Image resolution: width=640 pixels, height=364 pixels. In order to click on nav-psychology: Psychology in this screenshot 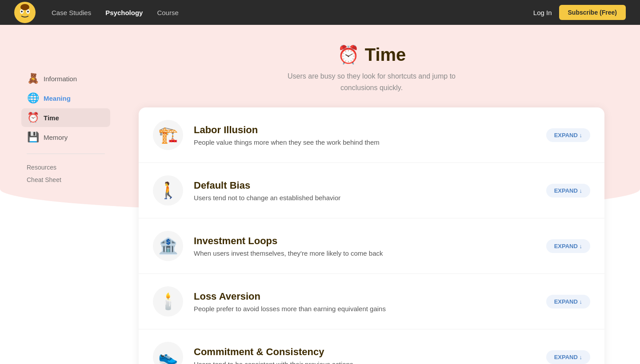, I will do `click(124, 12)`.